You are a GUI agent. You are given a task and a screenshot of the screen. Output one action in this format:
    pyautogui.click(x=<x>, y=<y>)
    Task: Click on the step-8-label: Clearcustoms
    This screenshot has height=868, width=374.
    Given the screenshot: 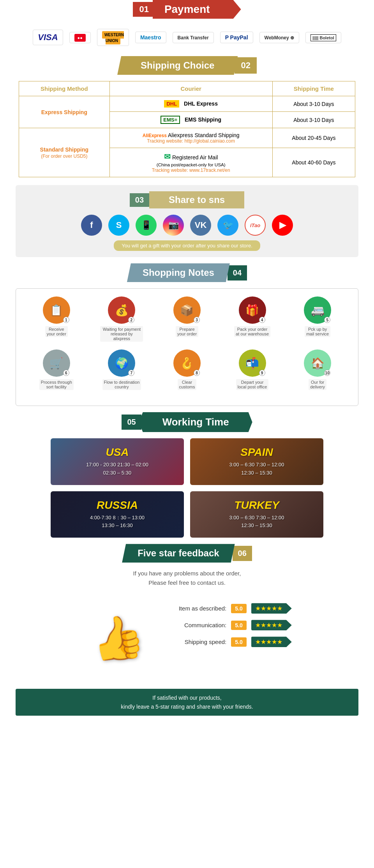 What is the action you would take?
    pyautogui.click(x=187, y=385)
    